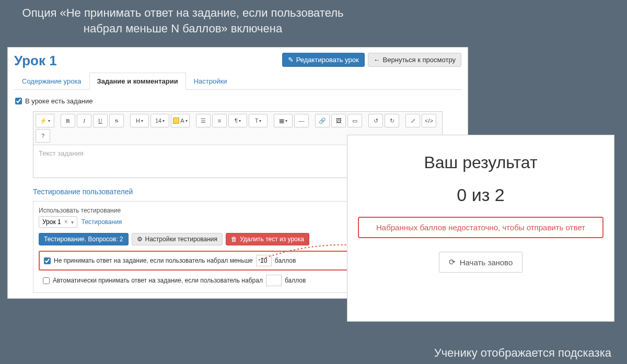  I want to click on auto-prefix-label: Автоматически принимать ответ на задание…, so click(158, 280).